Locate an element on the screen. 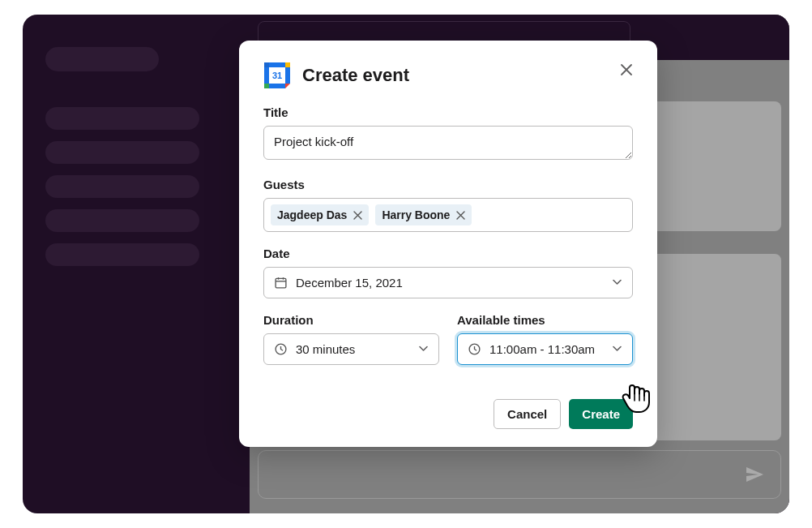 Image resolution: width=812 pixels, height=528 pixels. date-group: Date December 15, 2021 is located at coordinates (448, 273).